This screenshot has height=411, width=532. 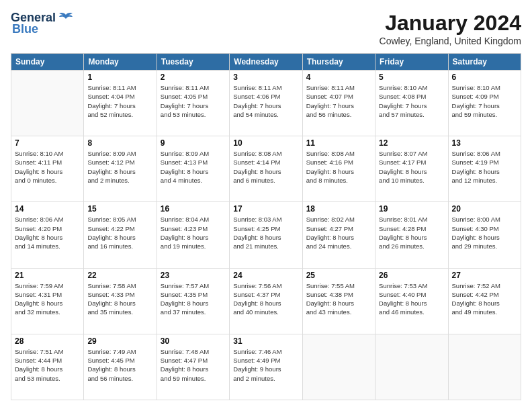 I want to click on weekday-header-saturday: Saturday, so click(x=484, y=62).